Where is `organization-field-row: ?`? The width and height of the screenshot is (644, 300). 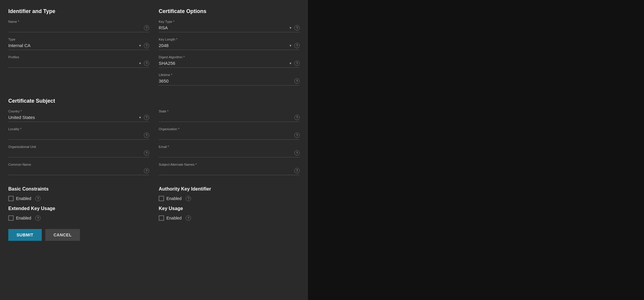
organization-field-row: ? is located at coordinates (229, 136).